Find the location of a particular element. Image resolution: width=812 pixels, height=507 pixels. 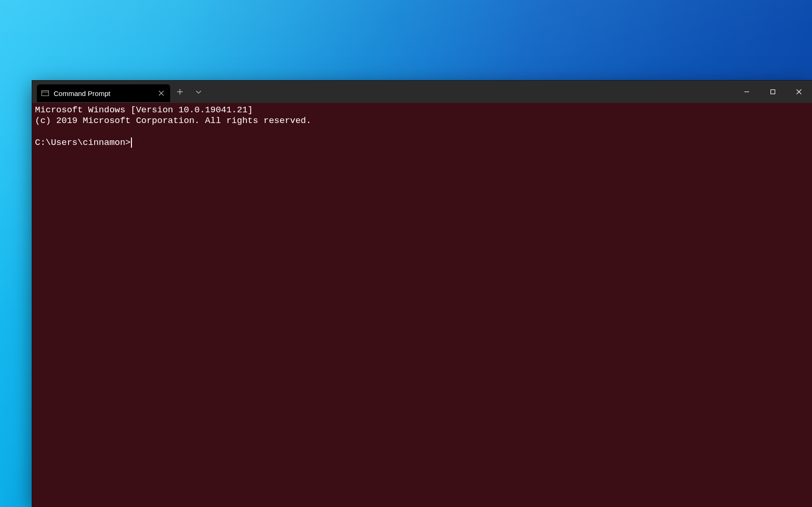

tab-command-prompt: Command Prompt is located at coordinates (103, 93).